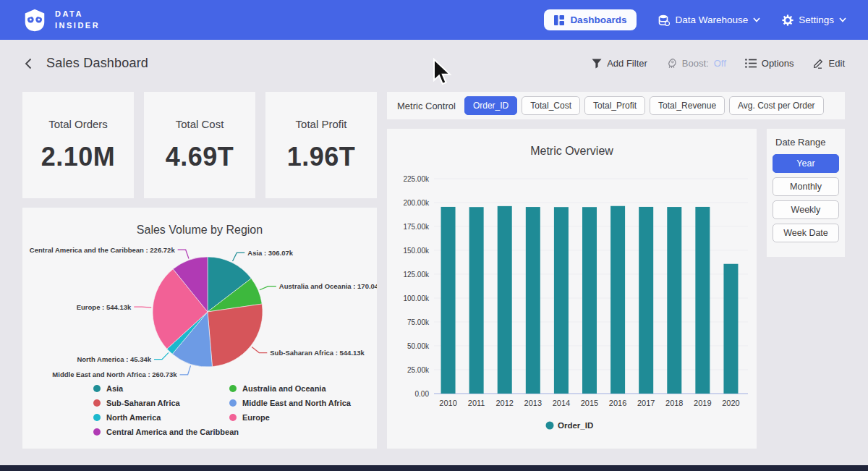 The image size is (868, 471). Describe the element at coordinates (618, 300) in the screenshot. I see `bar-2016` at that location.